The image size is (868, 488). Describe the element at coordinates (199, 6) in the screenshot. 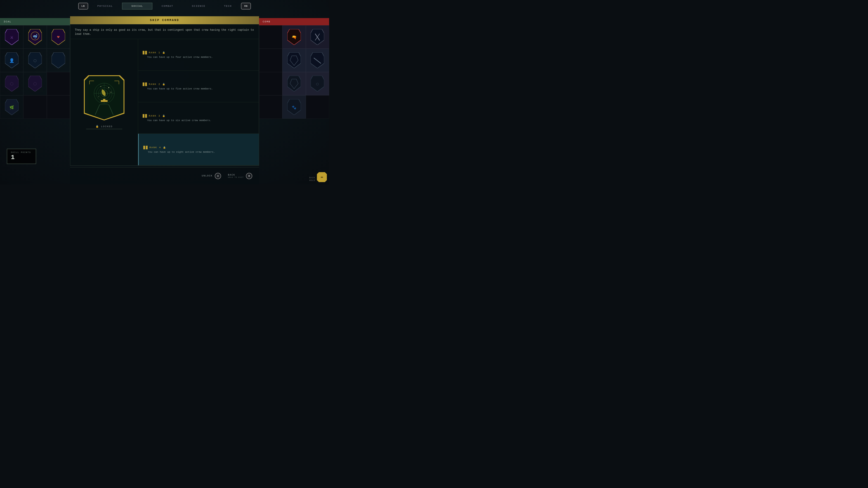

I see `tab-science: SCIENCE` at that location.